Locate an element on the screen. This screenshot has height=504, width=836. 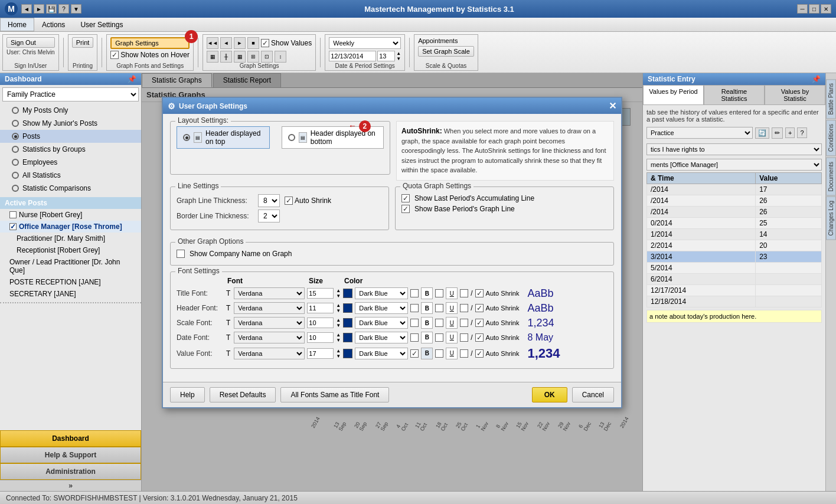
posts-select: ments [Office Manager] is located at coordinates (734, 165).